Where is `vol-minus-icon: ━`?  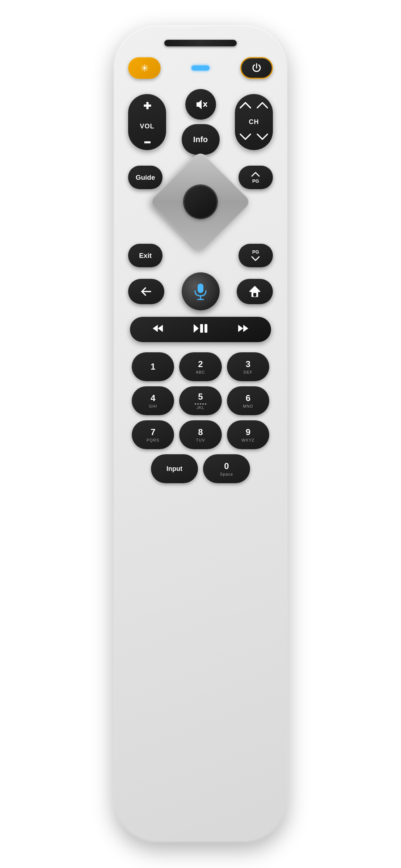
vol-minus-icon: ━ is located at coordinates (147, 142).